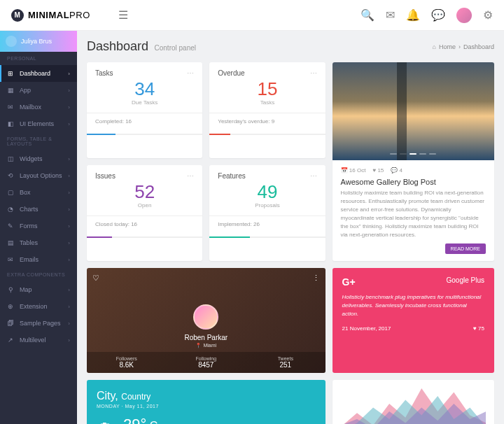 The width and height of the screenshot is (504, 424). Describe the element at coordinates (38, 176) in the screenshot. I see `sidebar-item-layout-options: ⟲Layout Options›` at that location.